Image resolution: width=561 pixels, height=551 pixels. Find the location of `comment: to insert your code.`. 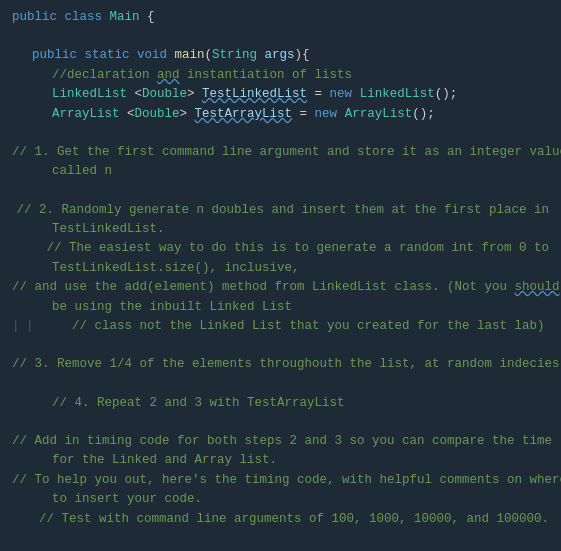

comment: to insert your code. is located at coordinates (127, 500).